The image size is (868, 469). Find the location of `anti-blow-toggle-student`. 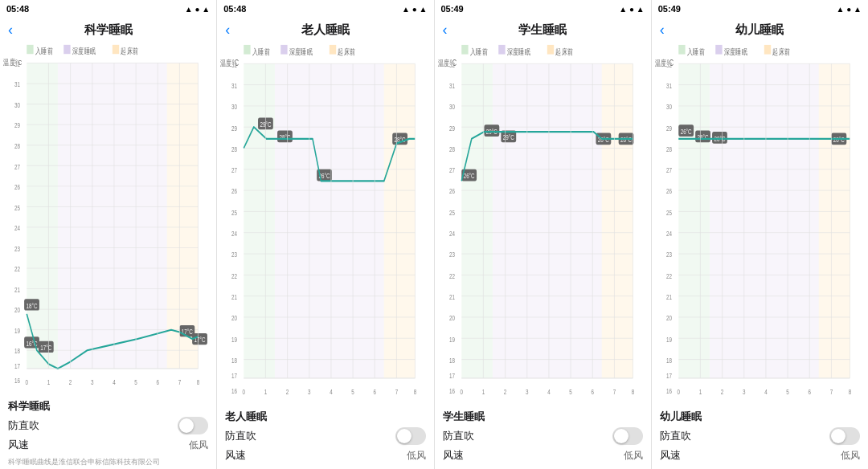

anti-blow-toggle-student is located at coordinates (628, 436).